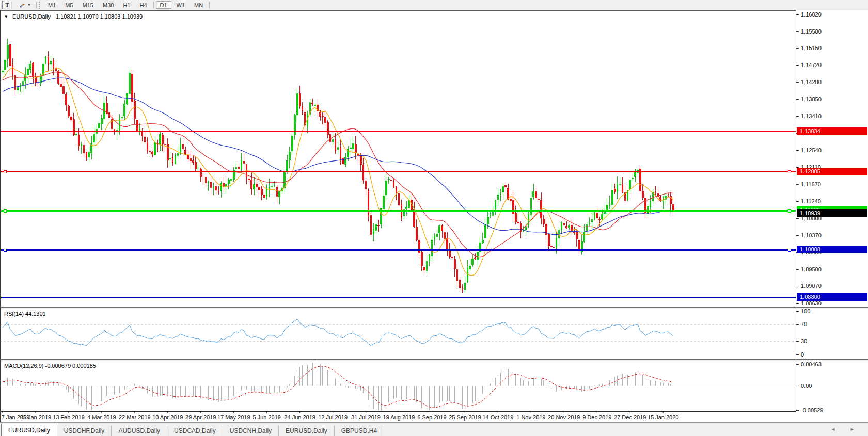 This screenshot has width=868, height=436. Describe the element at coordinates (31, 17) in the screenshot. I see `chart-title-symbol: EURUSD,Daily` at that location.